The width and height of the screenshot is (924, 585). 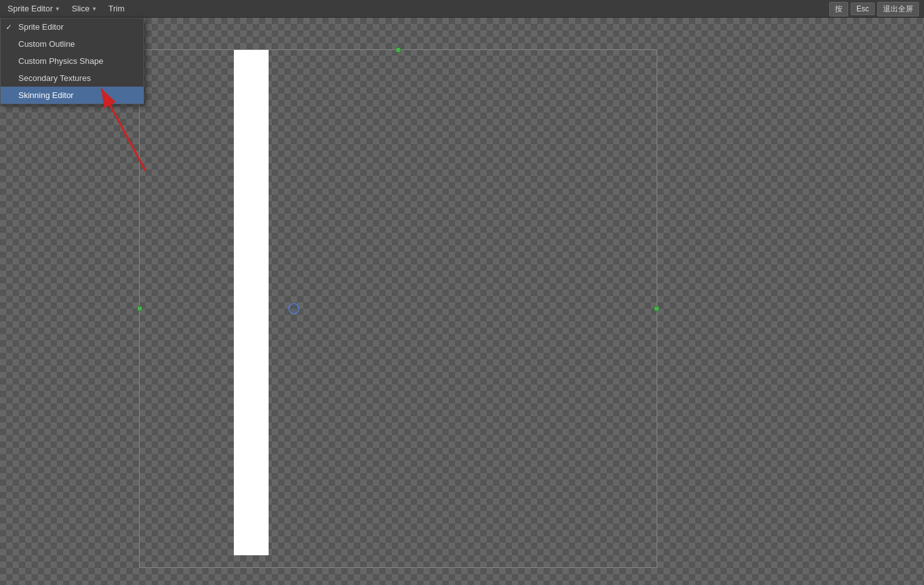 What do you see at coordinates (72, 44) in the screenshot?
I see `dropdown-item-custom-outline: Custom Outline` at bounding box center [72, 44].